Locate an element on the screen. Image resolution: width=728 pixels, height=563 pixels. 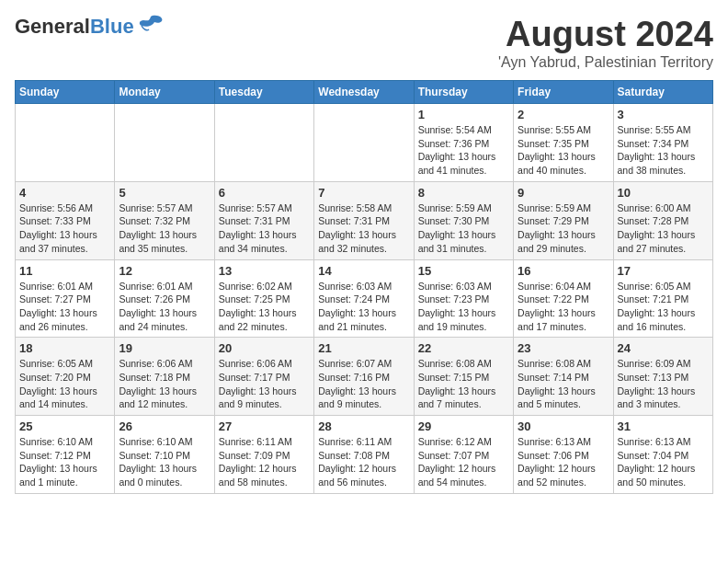
calendar-cell: 22Sunrise: 6:08 AM Sunset: 7:15 PM Dayli… is located at coordinates (463, 377).